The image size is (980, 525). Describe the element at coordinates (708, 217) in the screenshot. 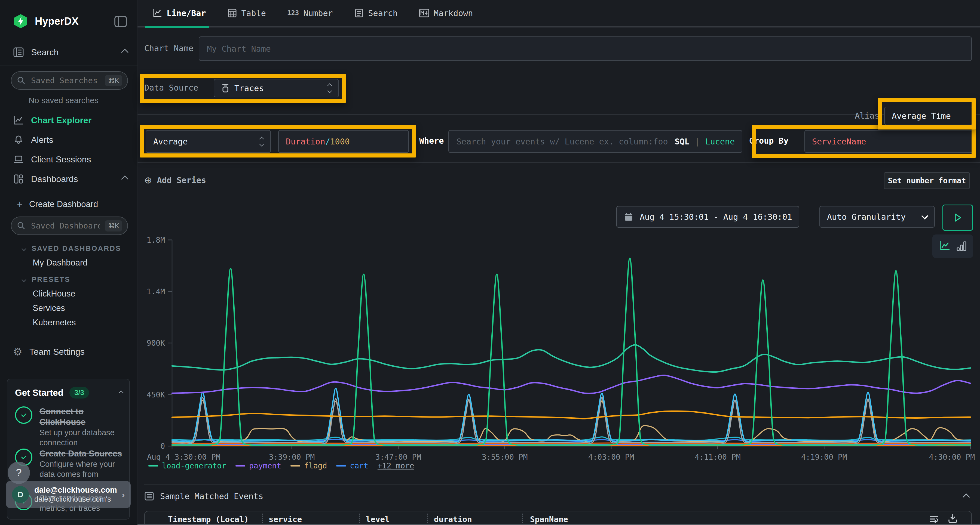

I see `time-range-picker: Aug 4 15:30:01 - Aug 4 16:30:01` at that location.